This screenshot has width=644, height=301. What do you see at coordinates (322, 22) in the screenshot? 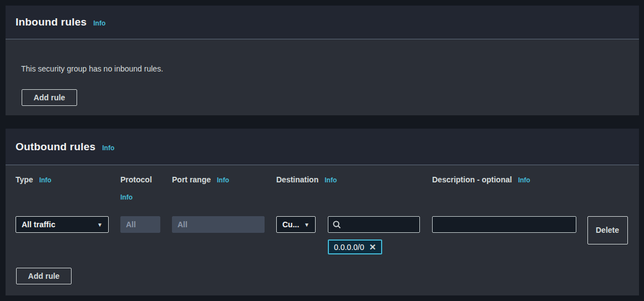
I see `inbound-rules-header: Inbound rules Info` at bounding box center [322, 22].